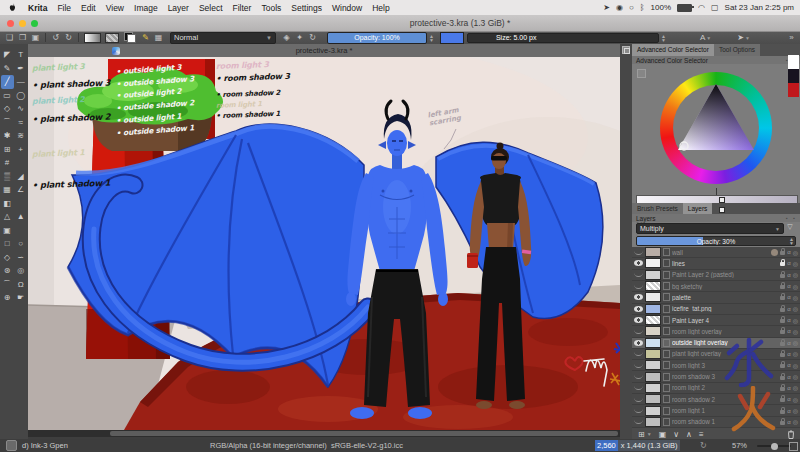 This screenshot has width=800, height=452. What do you see at coordinates (115, 8) in the screenshot?
I see `menu-view: View` at bounding box center [115, 8].